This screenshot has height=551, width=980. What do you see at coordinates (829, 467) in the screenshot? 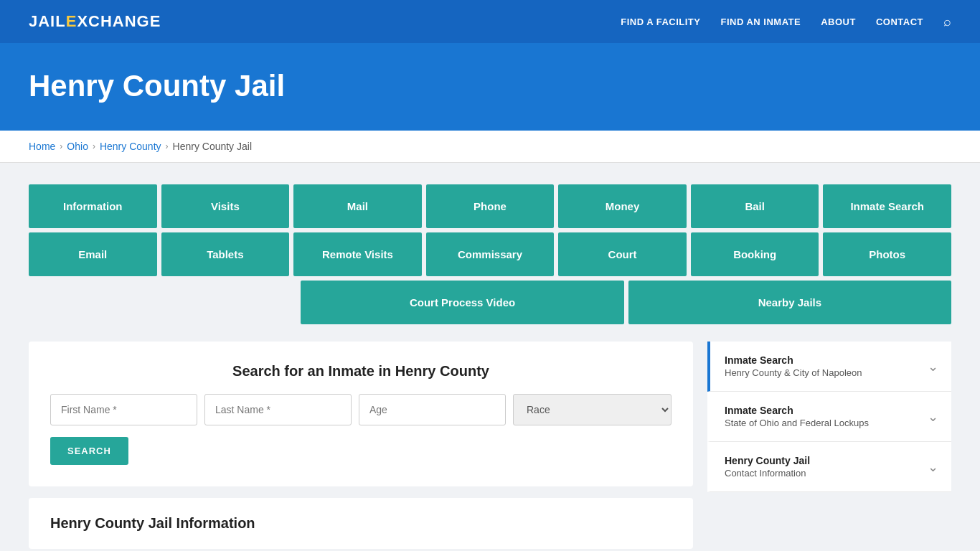
I see `sidebar-item-2: Henry County Jail Contact Information ⌄` at bounding box center [829, 467].